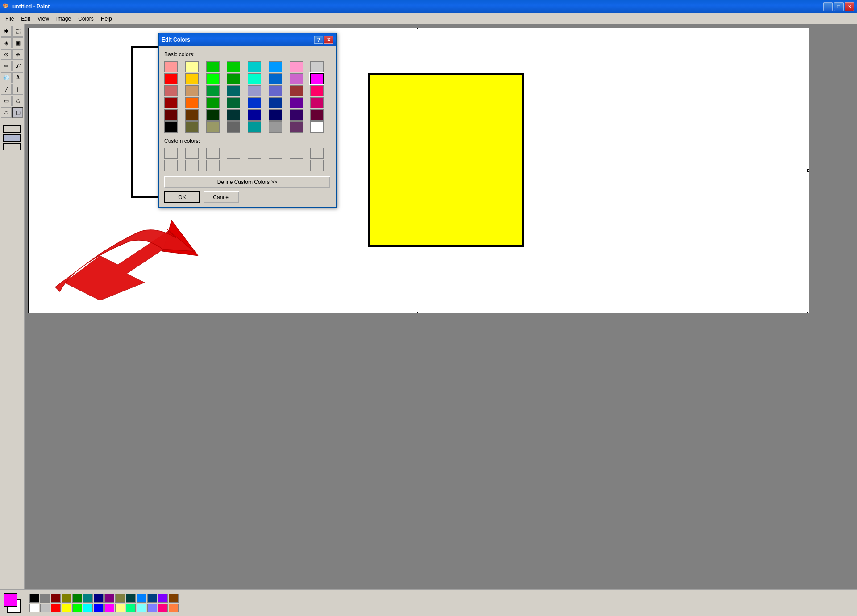 This screenshot has width=857, height=616. I want to click on cancel-button: Cancel, so click(221, 197).